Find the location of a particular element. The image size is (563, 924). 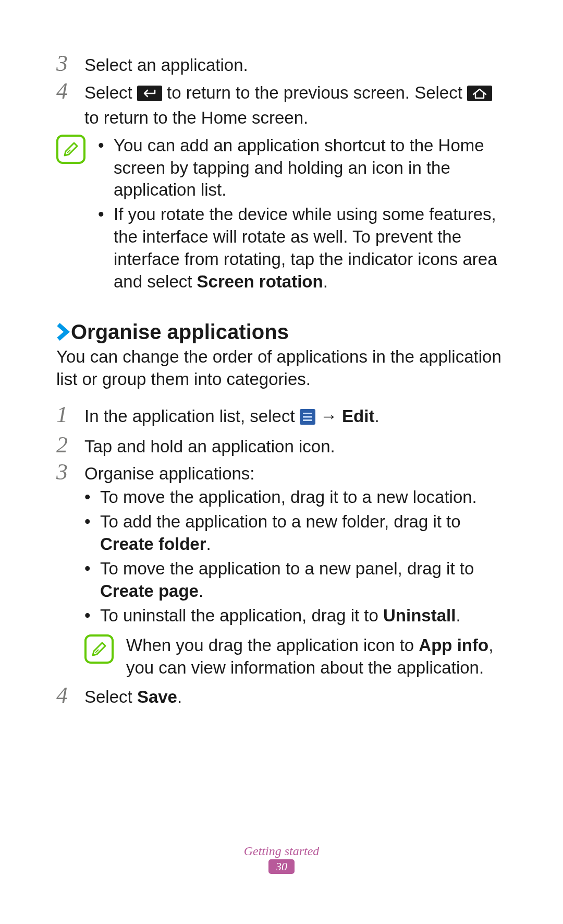

step-text: Select Save. is located at coordinates (133, 696).